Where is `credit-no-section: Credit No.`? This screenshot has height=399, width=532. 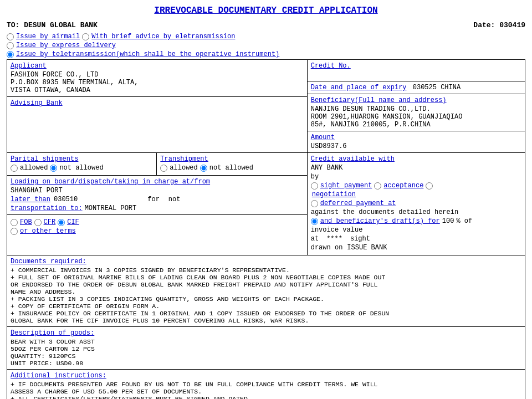 credit-no-section: Credit No. is located at coordinates (416, 71).